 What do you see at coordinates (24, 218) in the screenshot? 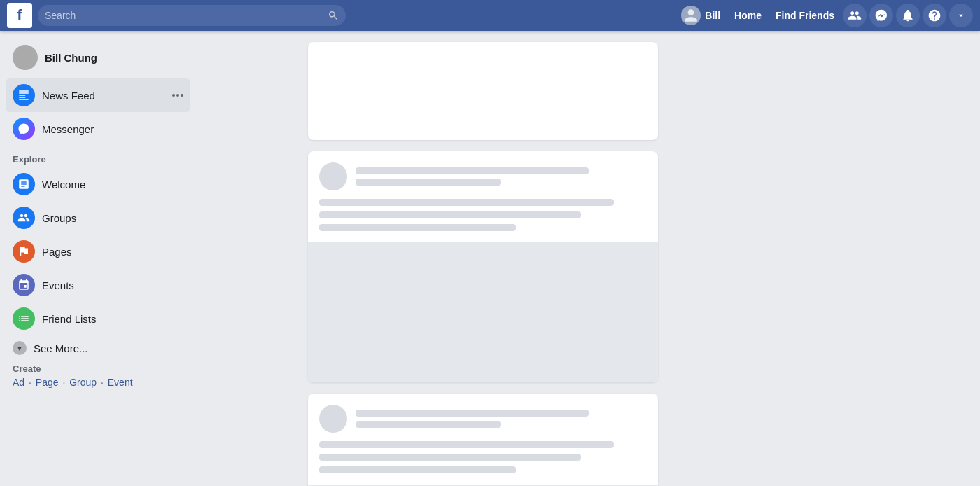
I see `groups-icon` at bounding box center [24, 218].